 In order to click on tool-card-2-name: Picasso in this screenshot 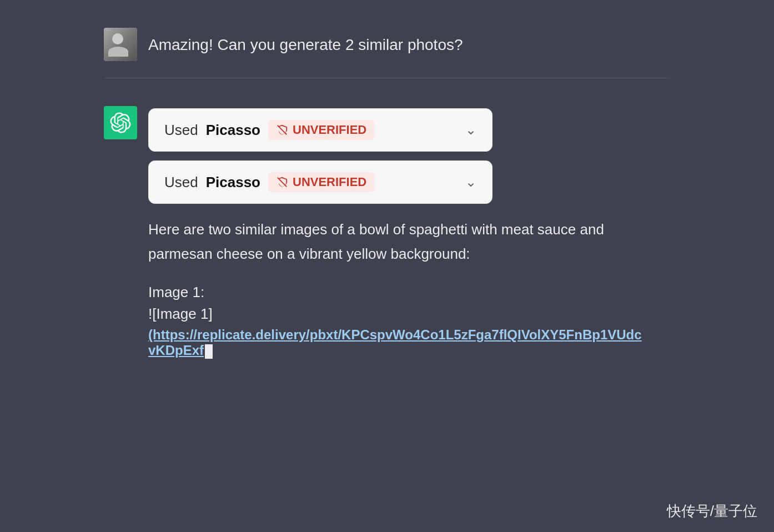, I will do `click(233, 182)`.